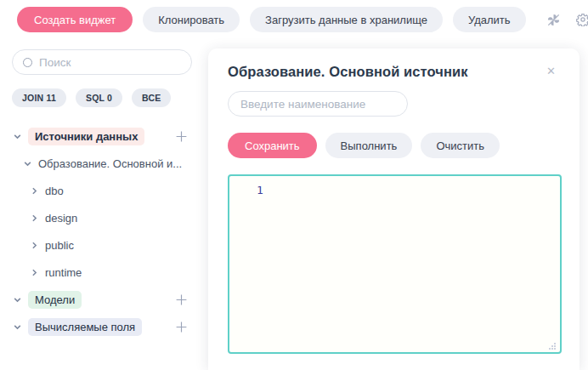 The width and height of the screenshot is (588, 370). What do you see at coordinates (102, 327) in the screenshot?
I see `tree-item-calculated-fields: Вычисляемые поля` at bounding box center [102, 327].